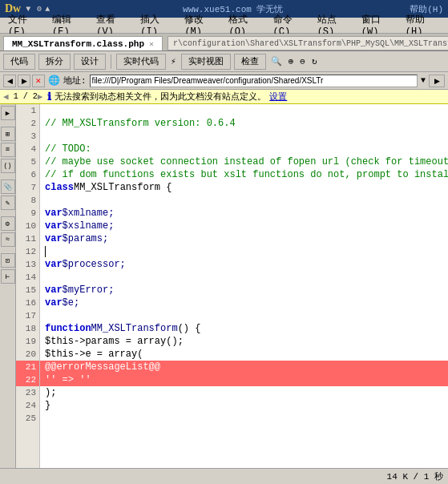  What do you see at coordinates (244, 123) in the screenshot?
I see `code-line: // MM_XSLTransform version: 0.6.4` at bounding box center [244, 123].